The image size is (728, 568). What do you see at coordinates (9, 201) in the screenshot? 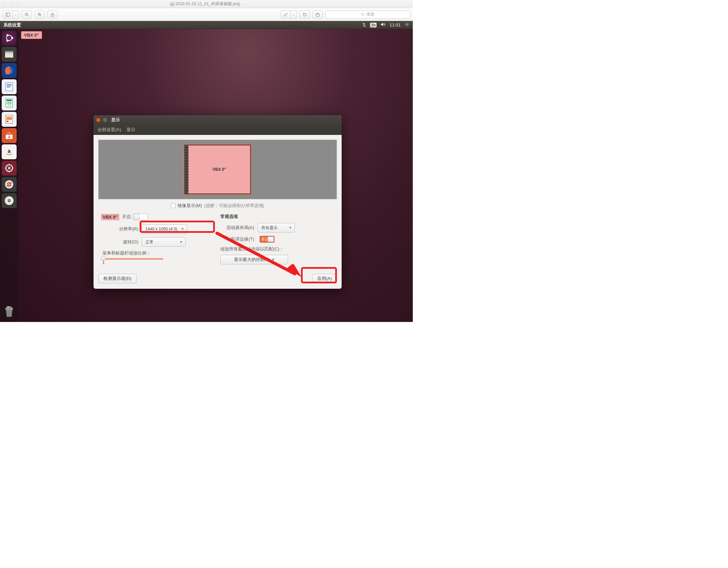
I see `disc-icon` at bounding box center [9, 201].